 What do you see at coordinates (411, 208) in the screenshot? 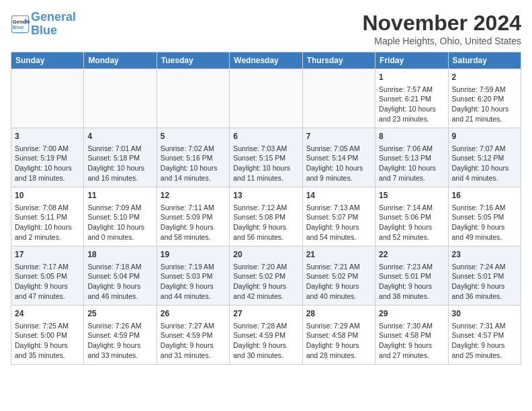
I see `day-info: Sunrise: 7:14 AM` at bounding box center [411, 208].